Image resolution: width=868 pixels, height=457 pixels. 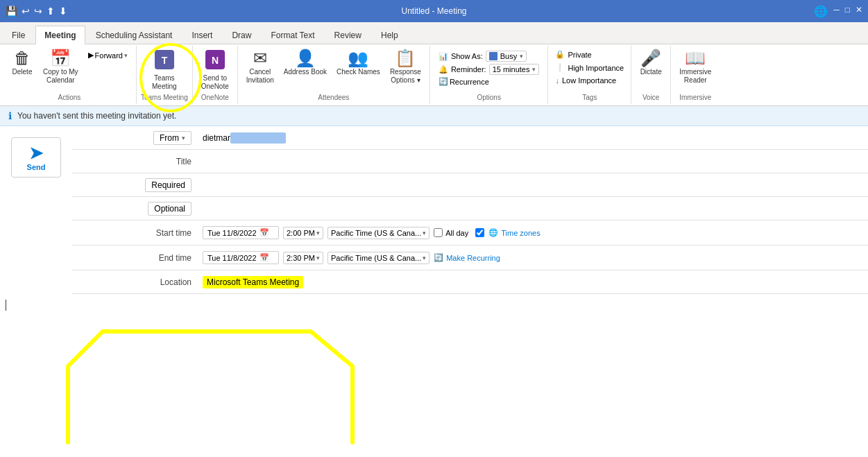 What do you see at coordinates (533, 162) in the screenshot?
I see `title-input` at bounding box center [533, 162].